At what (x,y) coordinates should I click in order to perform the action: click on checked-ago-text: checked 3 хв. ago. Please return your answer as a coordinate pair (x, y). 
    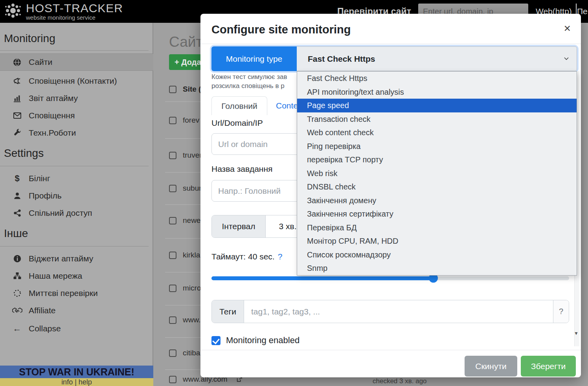
    Looking at the image, I should click on (400, 381).